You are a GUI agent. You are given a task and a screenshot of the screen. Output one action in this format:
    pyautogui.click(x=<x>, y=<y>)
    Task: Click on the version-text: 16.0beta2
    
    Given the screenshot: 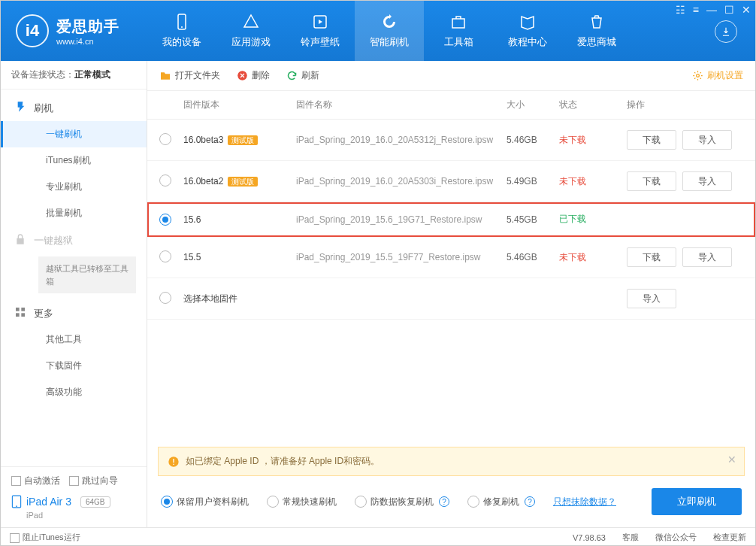 What is the action you would take?
    pyautogui.click(x=203, y=181)
    